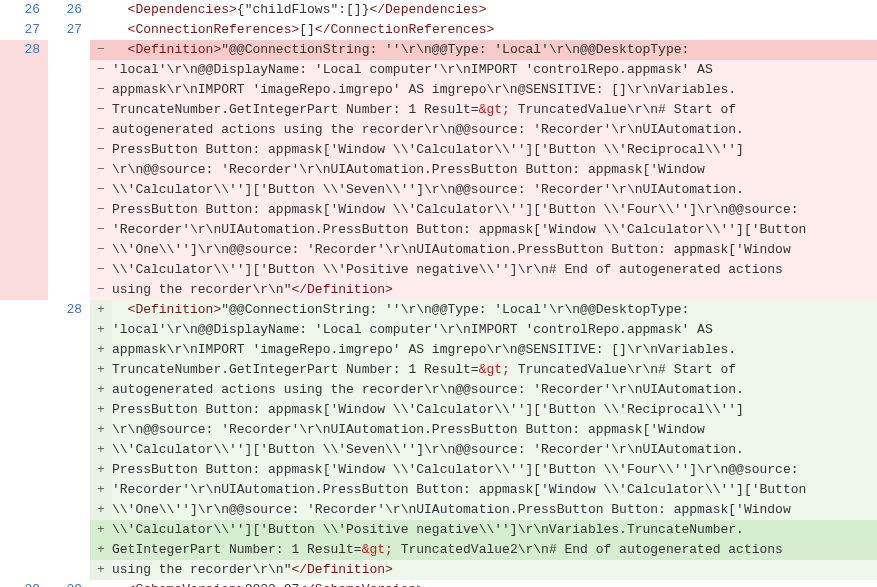 This screenshot has height=587, width=877. What do you see at coordinates (438, 70) in the screenshot?
I see `diff-line: −'local'\r\n@@DisplayName: 'Local comput…` at bounding box center [438, 70].